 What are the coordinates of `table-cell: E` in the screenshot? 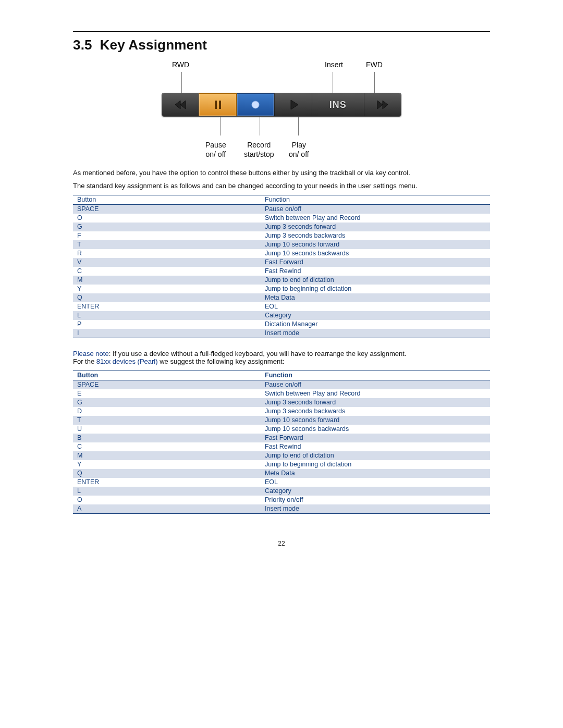 It's located at (167, 394).